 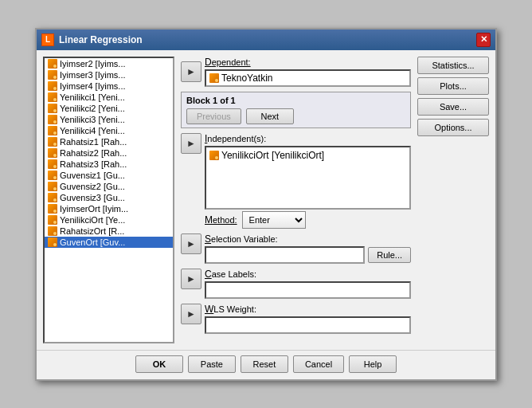 I want to click on variable-list-item: YenilikciOrt [Ye..., so click(x=108, y=220).